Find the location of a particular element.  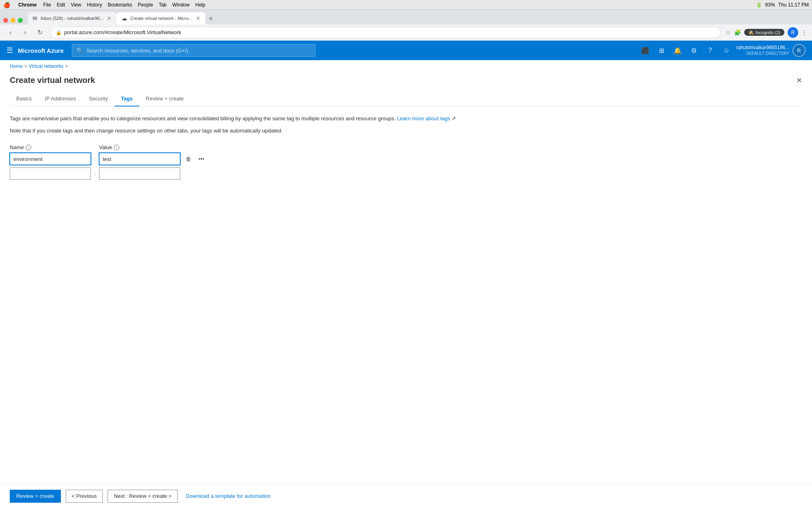

chrome-address-bar: ‹ › ↻ 🔒 portal.azure.com/#create/Microso… is located at coordinates (406, 33).